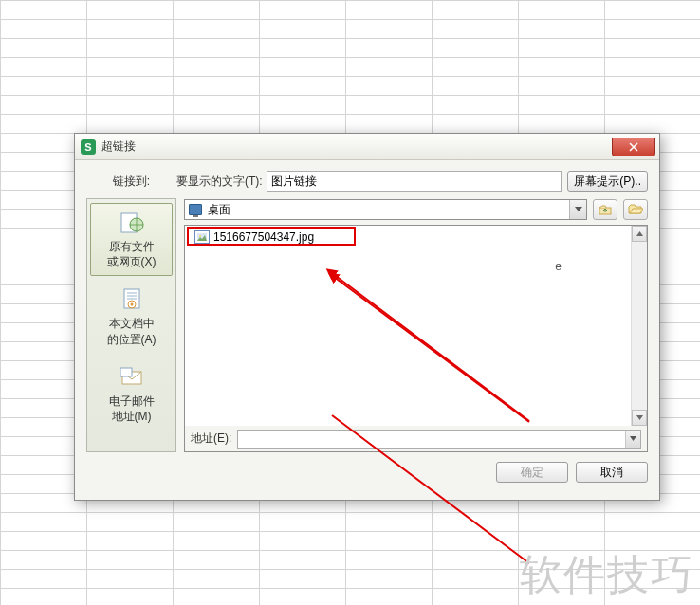  Describe the element at coordinates (578, 210) in the screenshot. I see `dropdown-chevron` at that location.